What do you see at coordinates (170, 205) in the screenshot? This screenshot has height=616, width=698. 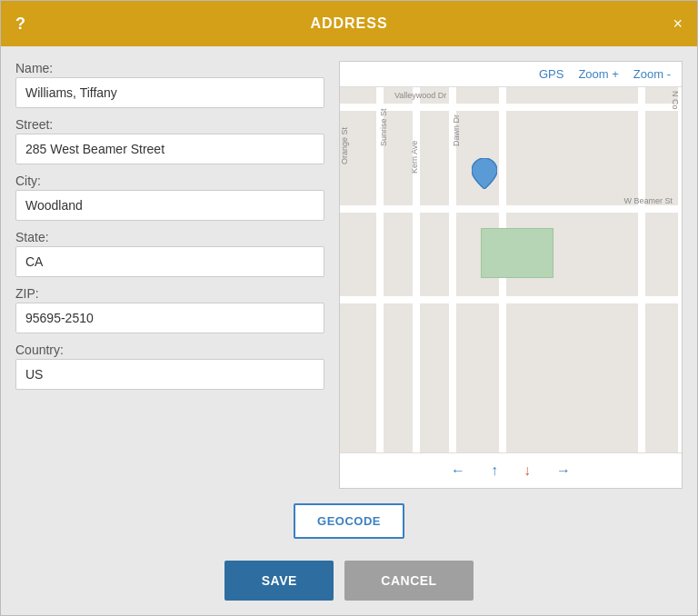 I see `city-input` at bounding box center [170, 205].